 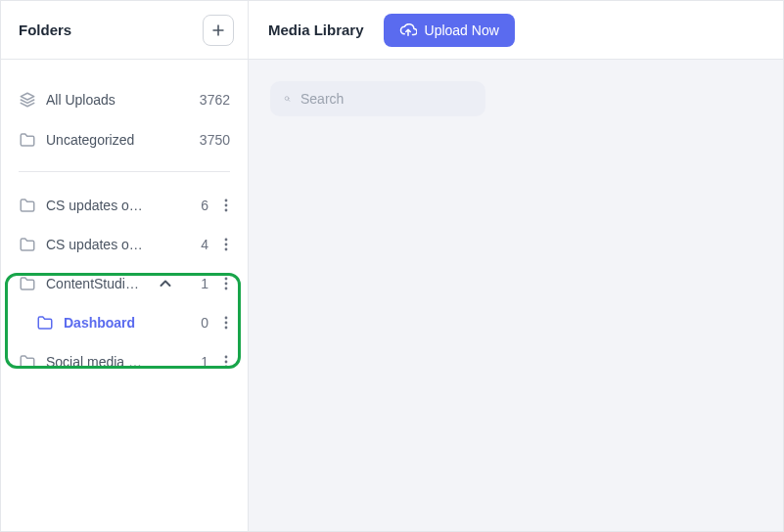 I want to click on count-badge: 6, so click(x=197, y=205).